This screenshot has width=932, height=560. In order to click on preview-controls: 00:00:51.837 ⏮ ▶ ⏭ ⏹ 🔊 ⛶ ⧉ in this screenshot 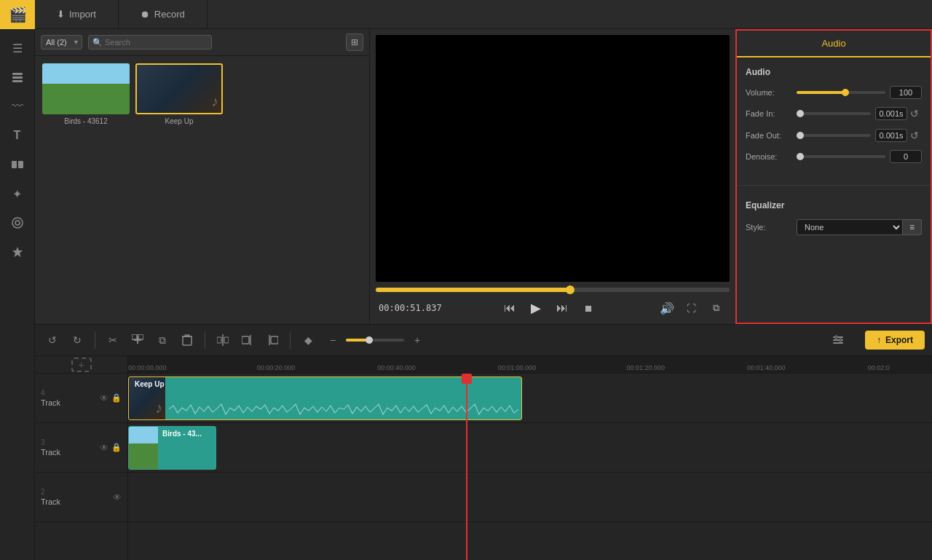, I will do `click(553, 309)`.